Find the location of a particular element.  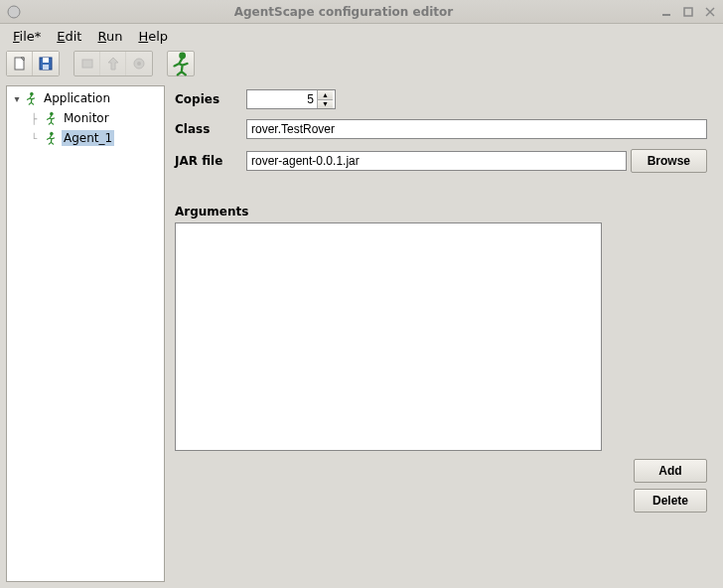

copies-input is located at coordinates (282, 99).